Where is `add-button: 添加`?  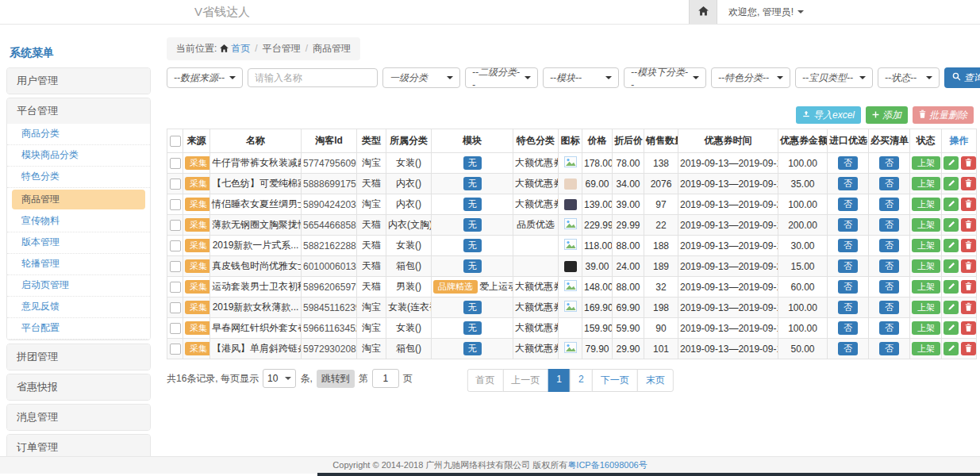
add-button: 添加 is located at coordinates (887, 115).